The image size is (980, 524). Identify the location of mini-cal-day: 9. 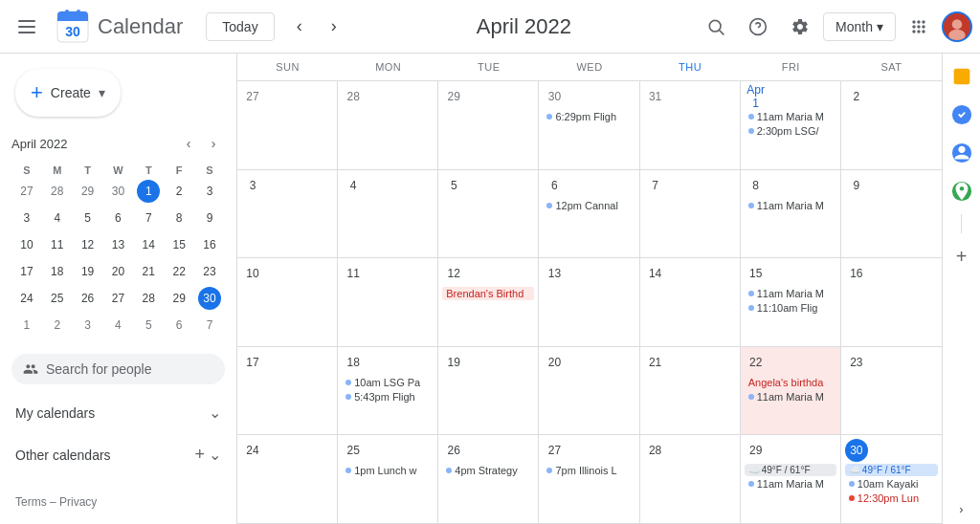
(210, 218).